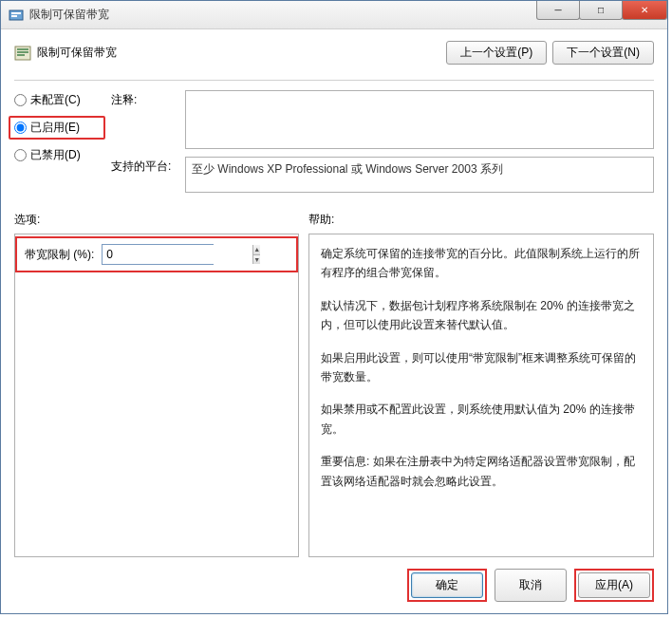 Image resolution: width=672 pixels, height=618 pixels. What do you see at coordinates (57, 127) in the screenshot?
I see `highlight-enabled: 已启用(E)` at bounding box center [57, 127].